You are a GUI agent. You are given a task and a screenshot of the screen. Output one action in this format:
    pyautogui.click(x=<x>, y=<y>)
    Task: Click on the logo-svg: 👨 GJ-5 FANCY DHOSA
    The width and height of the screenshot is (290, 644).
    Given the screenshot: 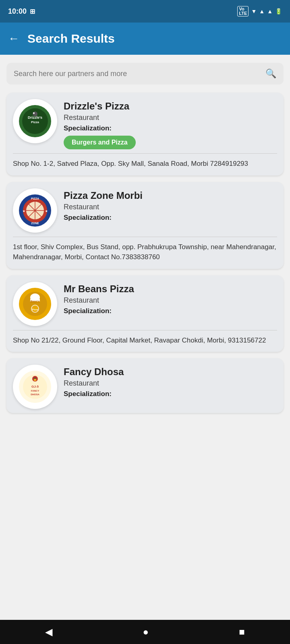 What is the action you would take?
    pyautogui.click(x=35, y=387)
    